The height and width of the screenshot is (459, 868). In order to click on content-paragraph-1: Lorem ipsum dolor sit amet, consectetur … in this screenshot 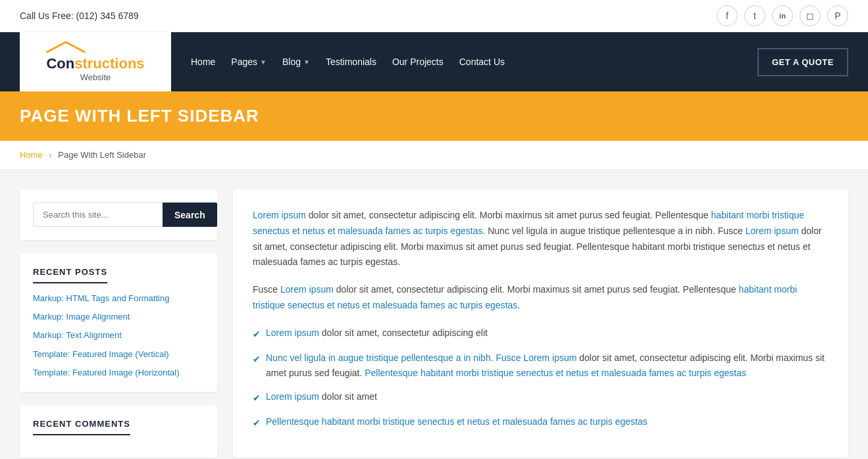, I will do `click(541, 239)`.